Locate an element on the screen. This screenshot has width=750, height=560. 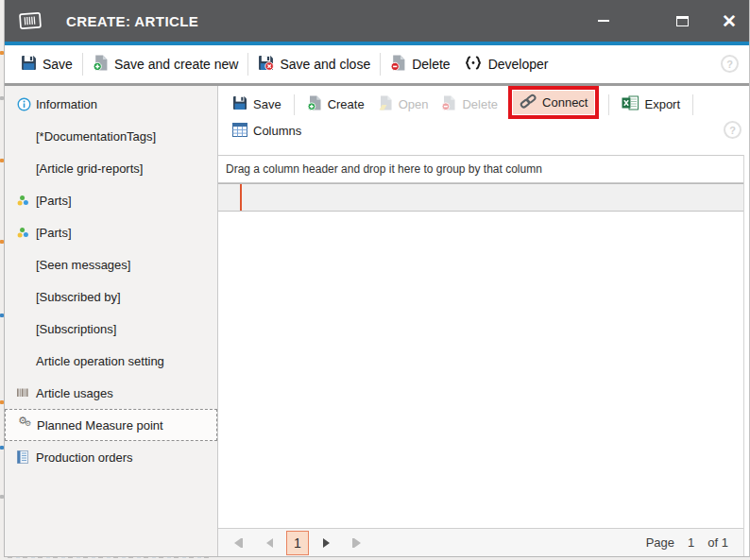
sidebar-item-article-usages: Article usages is located at coordinates (111, 393).